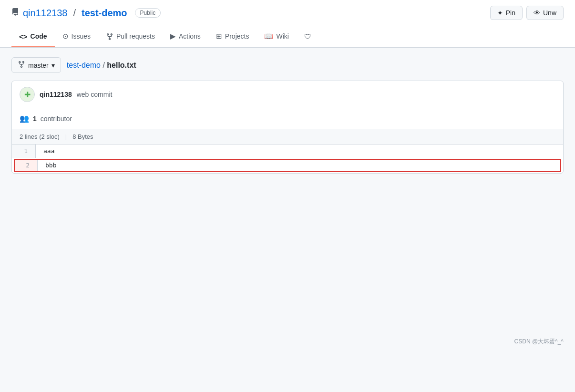 The image size is (575, 392). I want to click on unwatch-button: 👁 Unw, so click(545, 13).